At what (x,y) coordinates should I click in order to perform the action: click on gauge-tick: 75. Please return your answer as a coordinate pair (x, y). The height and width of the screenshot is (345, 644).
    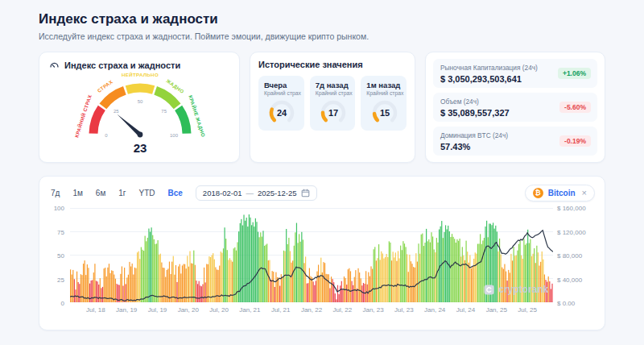
    Looking at the image, I should click on (164, 111).